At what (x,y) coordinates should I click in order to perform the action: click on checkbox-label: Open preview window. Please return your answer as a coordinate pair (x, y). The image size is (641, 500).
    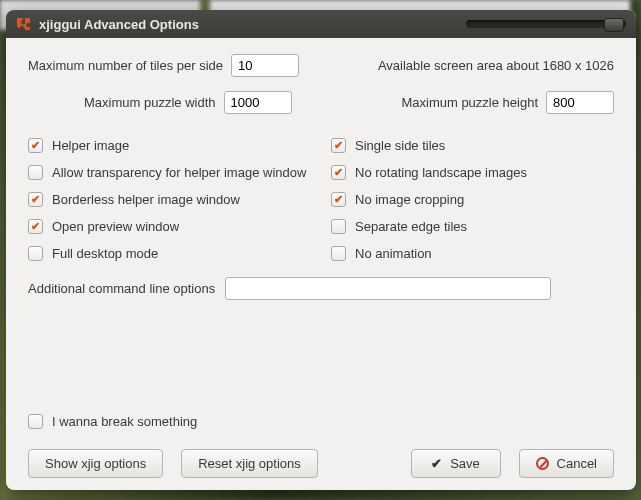
    Looking at the image, I should click on (116, 226).